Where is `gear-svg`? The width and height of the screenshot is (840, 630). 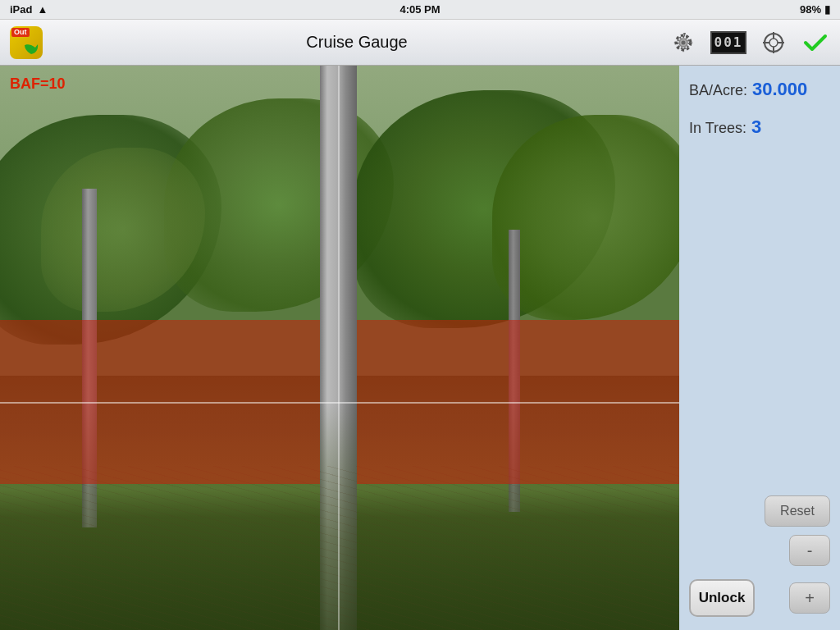 gear-svg is located at coordinates (683, 43).